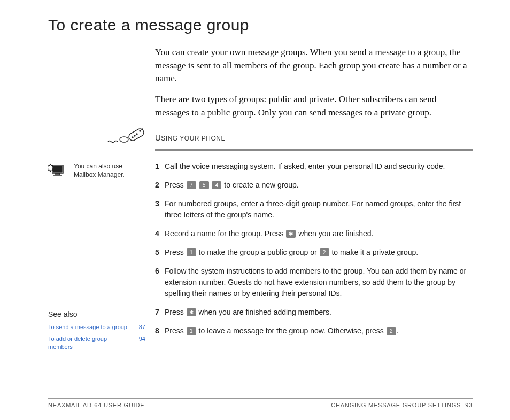  I want to click on section-header-row: USING YOUR PHONE, so click(260, 137).